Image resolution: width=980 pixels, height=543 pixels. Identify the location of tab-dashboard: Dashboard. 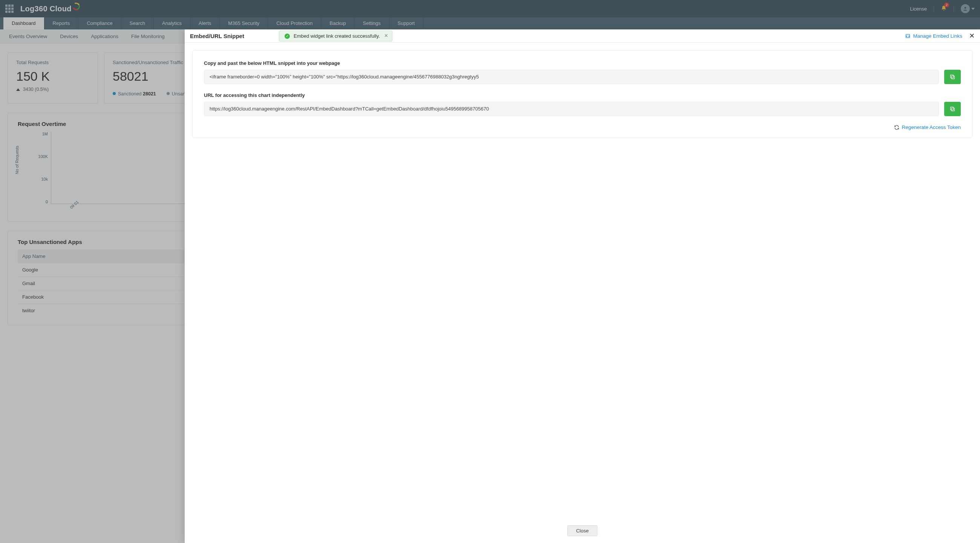
(24, 24).